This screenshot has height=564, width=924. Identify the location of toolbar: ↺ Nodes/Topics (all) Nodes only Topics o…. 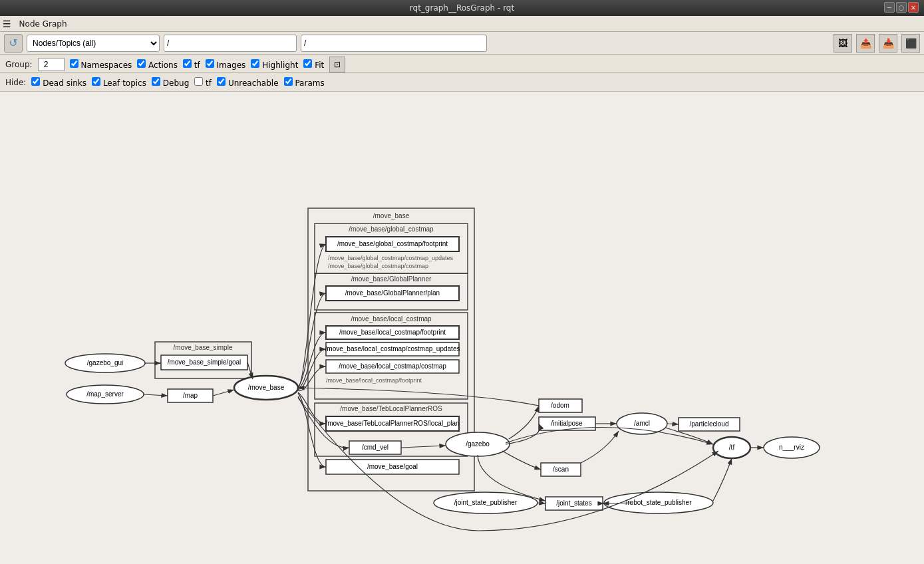
(462, 43).